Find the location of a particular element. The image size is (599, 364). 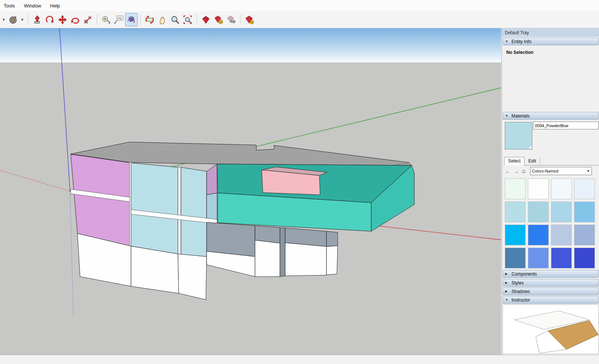

panel-header-shadows: ▶ Shadows is located at coordinates (551, 291).